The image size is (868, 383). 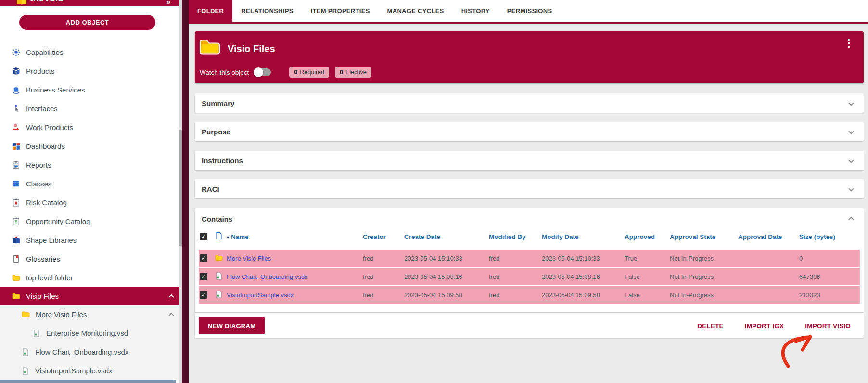 I want to click on column-header-create-date: Create Date, so click(x=447, y=237).